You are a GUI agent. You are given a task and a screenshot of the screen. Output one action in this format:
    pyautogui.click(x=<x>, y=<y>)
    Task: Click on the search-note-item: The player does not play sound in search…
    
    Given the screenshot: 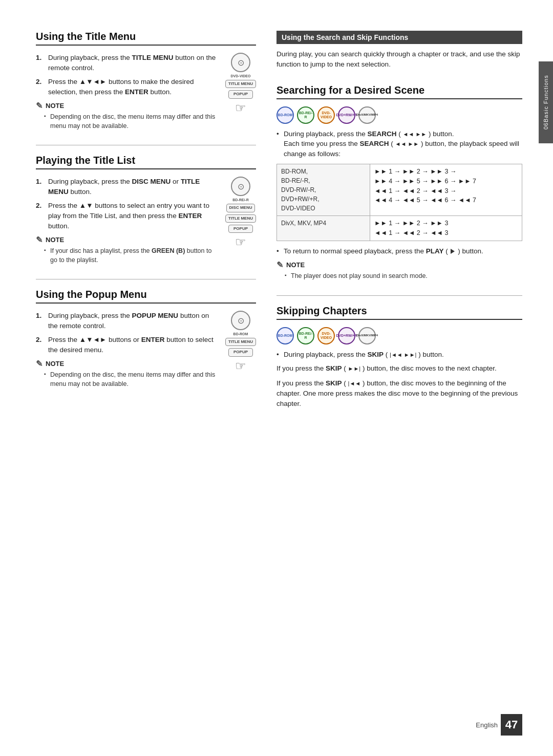 What is the action you would take?
    pyautogui.click(x=403, y=276)
    